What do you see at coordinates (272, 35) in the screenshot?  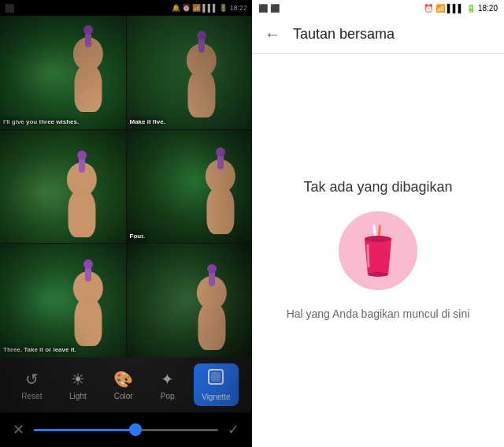 I see `back-button: ←` at bounding box center [272, 35].